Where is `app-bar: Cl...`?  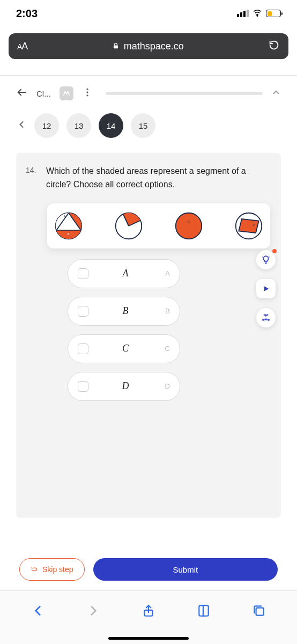 app-bar: Cl... is located at coordinates (148, 91).